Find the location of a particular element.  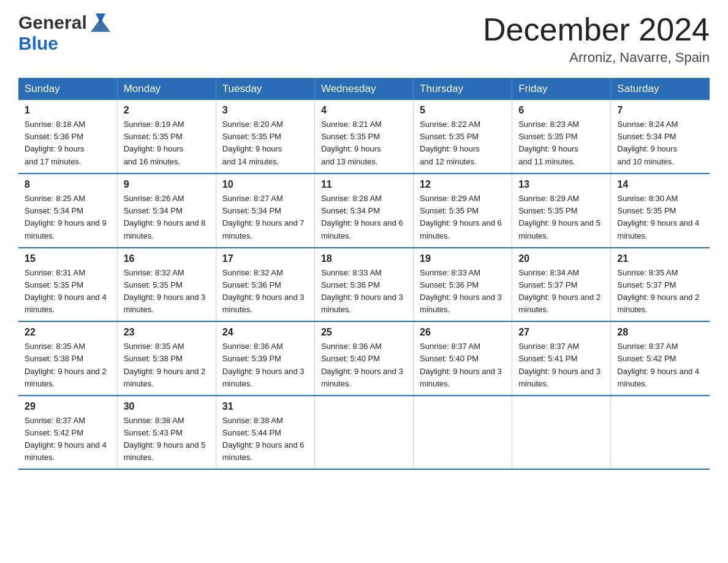

day-number: 1 is located at coordinates (67, 110).